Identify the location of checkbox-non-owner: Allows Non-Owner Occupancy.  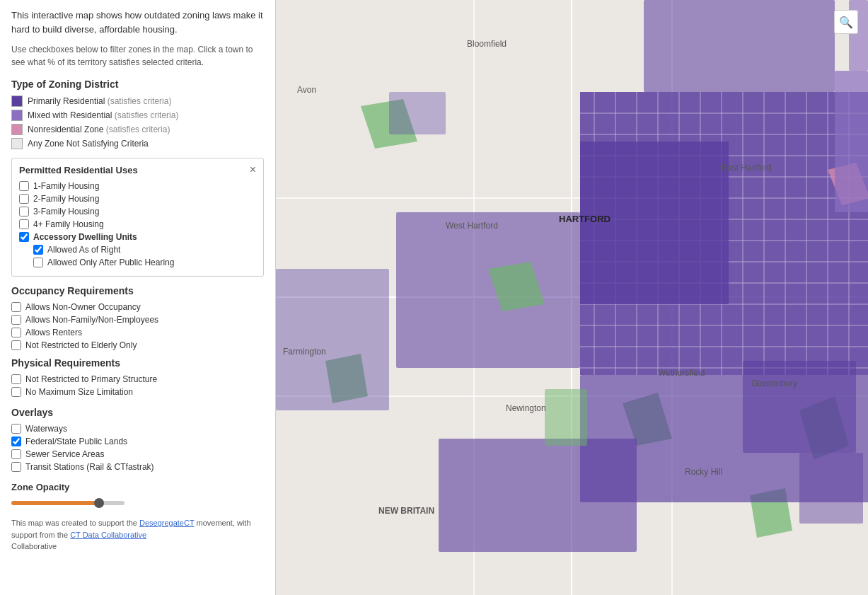
(137, 307).